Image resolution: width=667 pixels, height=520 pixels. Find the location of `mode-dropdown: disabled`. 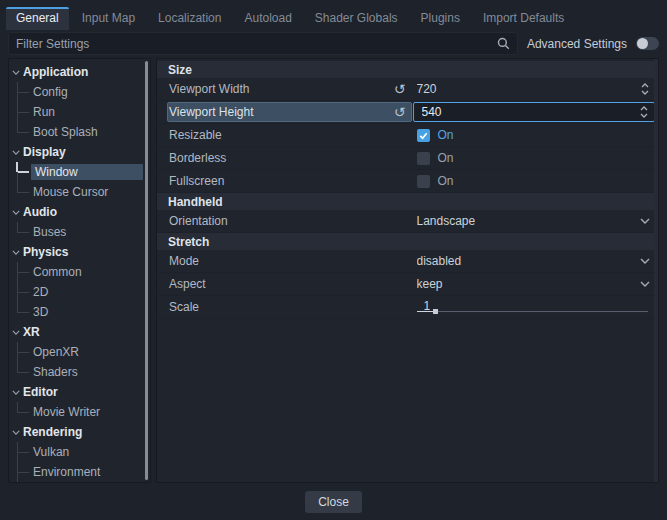

mode-dropdown: disabled is located at coordinates (536, 261).